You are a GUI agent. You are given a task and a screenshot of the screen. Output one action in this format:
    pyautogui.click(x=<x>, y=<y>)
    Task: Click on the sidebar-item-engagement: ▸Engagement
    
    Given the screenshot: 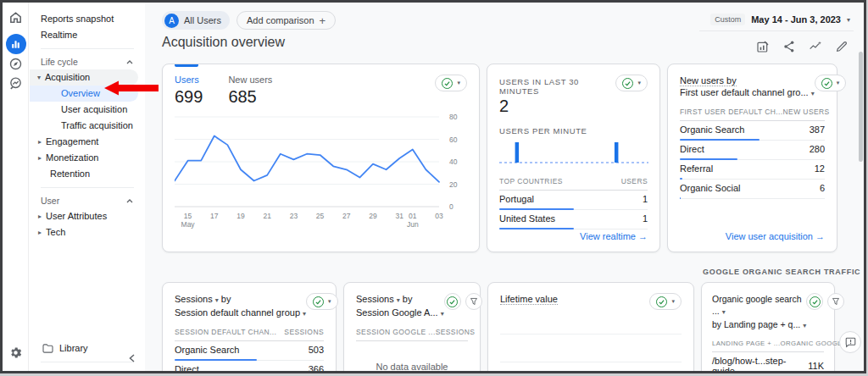 What is the action you would take?
    pyautogui.click(x=87, y=142)
    